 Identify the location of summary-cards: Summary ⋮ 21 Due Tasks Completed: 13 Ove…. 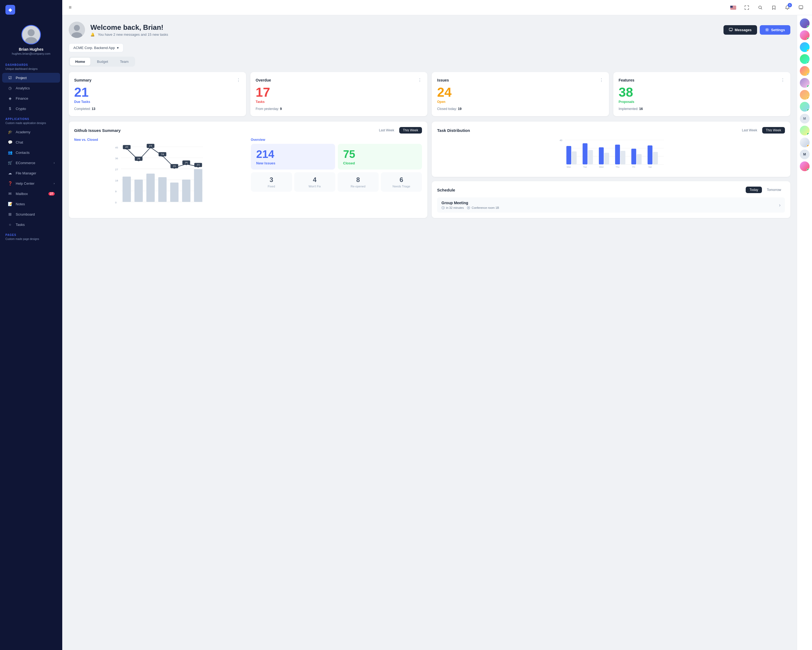
(430, 94).